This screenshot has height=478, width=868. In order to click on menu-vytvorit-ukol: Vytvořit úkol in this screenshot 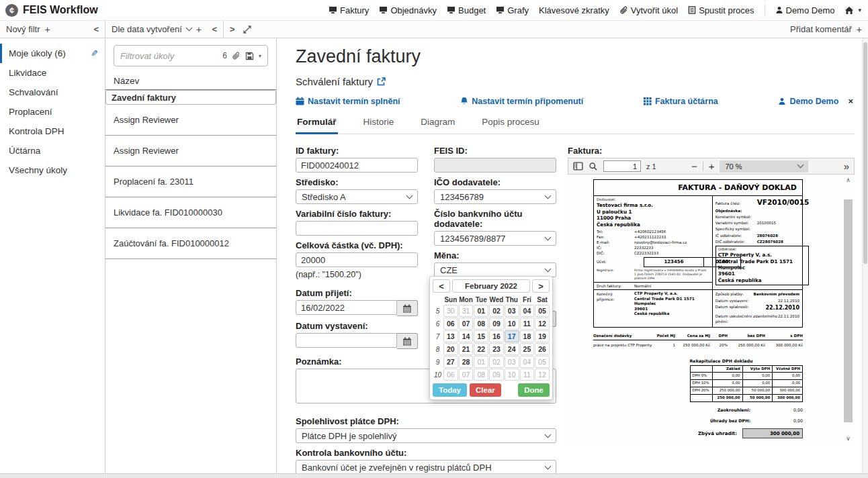, I will do `click(649, 11)`.